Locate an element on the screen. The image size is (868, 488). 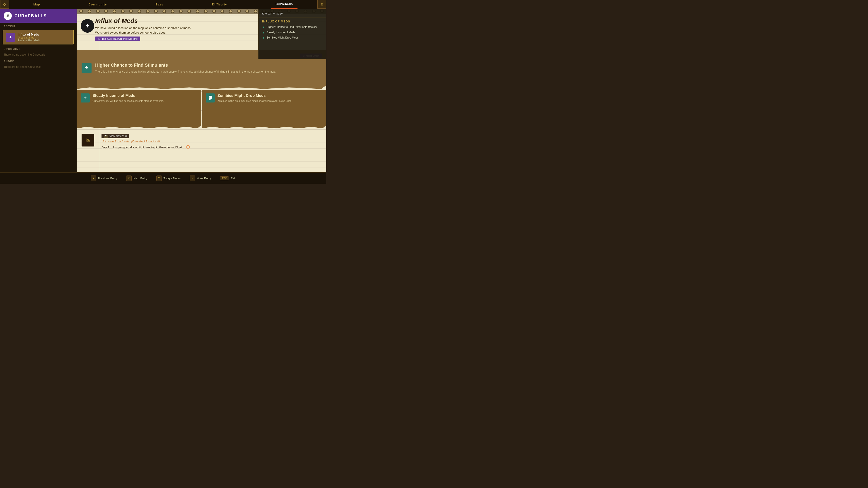
overview-item-1: ▼ Higher Chance to Find Stimulants (Majo… is located at coordinates (292, 27).